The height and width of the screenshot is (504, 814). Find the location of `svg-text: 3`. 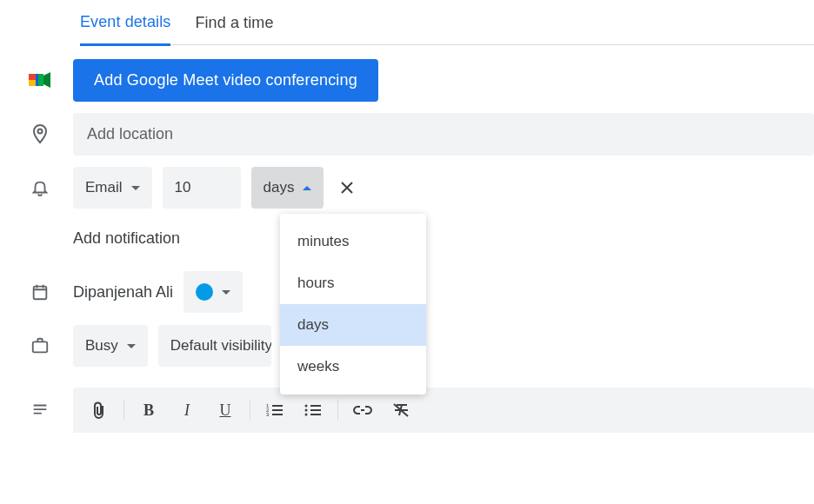

svg-text: 3 is located at coordinates (268, 414).